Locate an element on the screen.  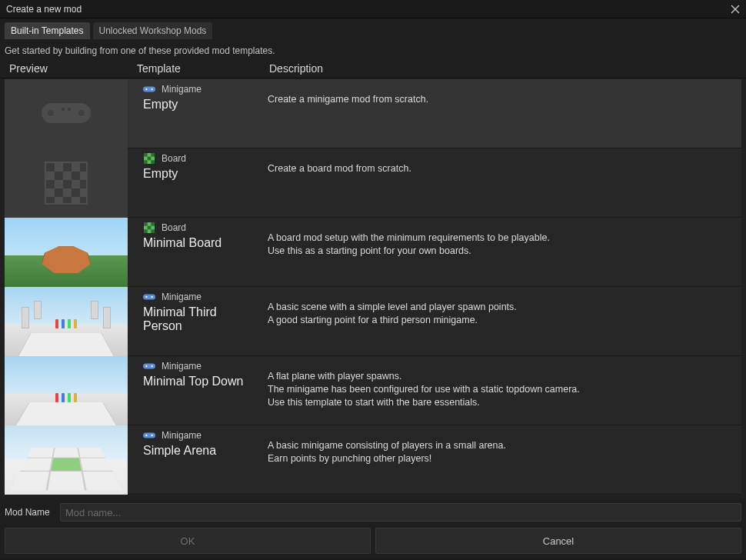
template-name: Simple Arena is located at coordinates (200, 451).